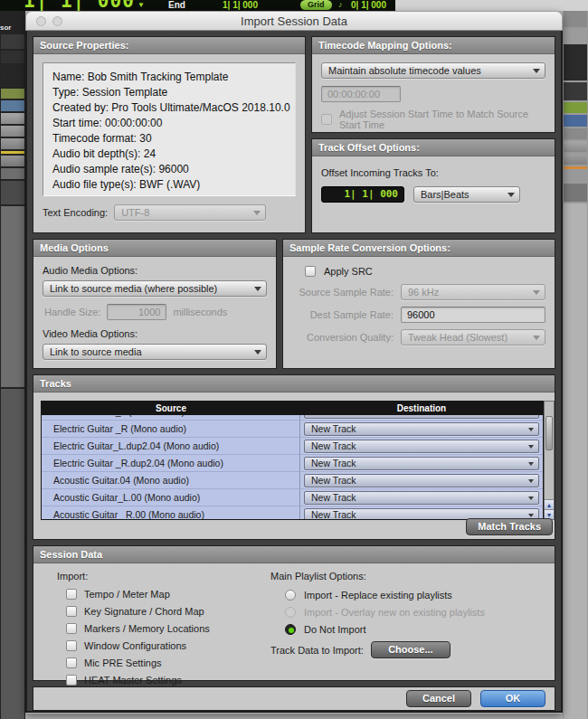  What do you see at coordinates (155, 289) in the screenshot?
I see `audio-media-dropdown: Link to source media (where possible)` at bounding box center [155, 289].